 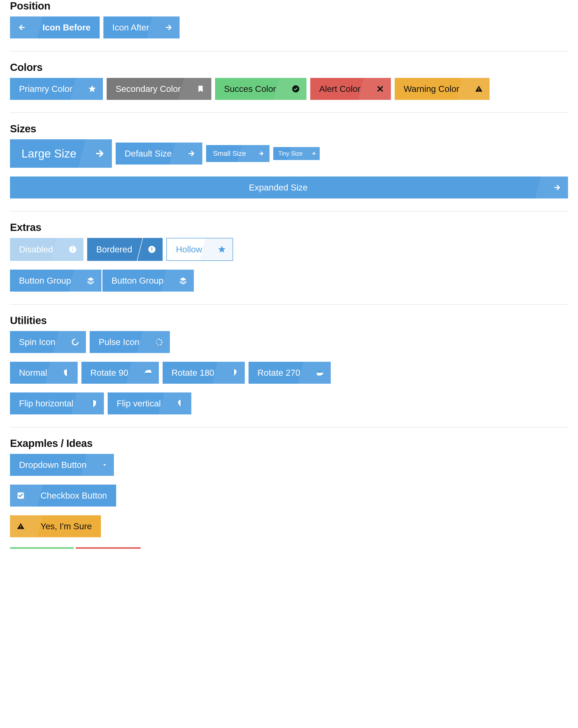 What do you see at coordinates (139, 403) in the screenshot?
I see `flip-v-label: Flip vertical` at bounding box center [139, 403].